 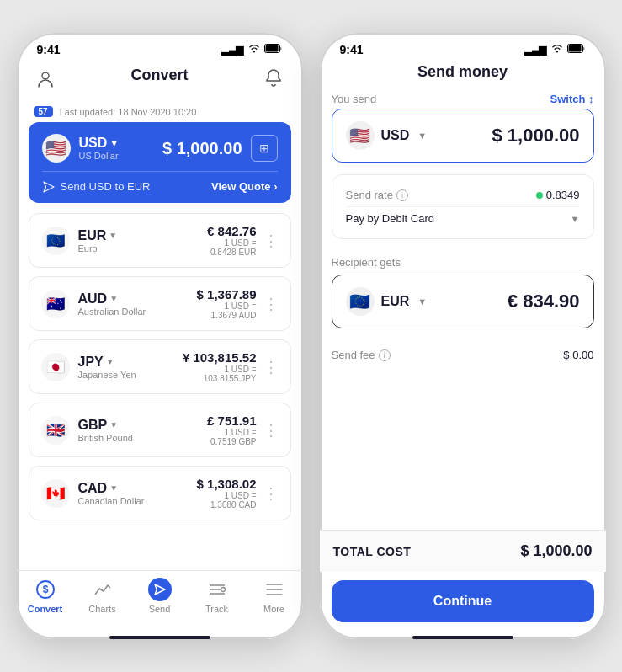 What do you see at coordinates (391, 219) in the screenshot?
I see `pay-method-label: Pay by Debit Card` at bounding box center [391, 219].